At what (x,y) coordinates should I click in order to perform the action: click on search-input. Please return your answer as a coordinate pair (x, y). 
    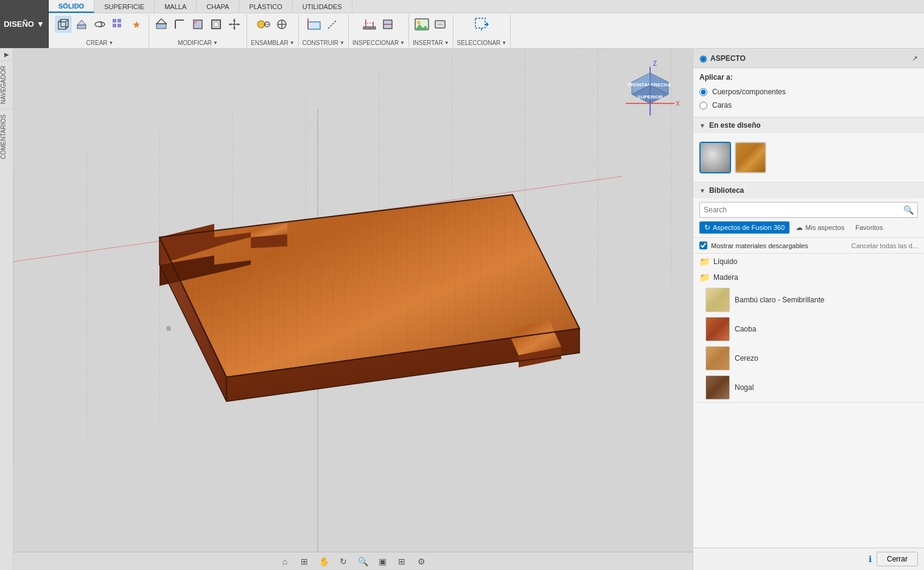
    Looking at the image, I should click on (800, 210).